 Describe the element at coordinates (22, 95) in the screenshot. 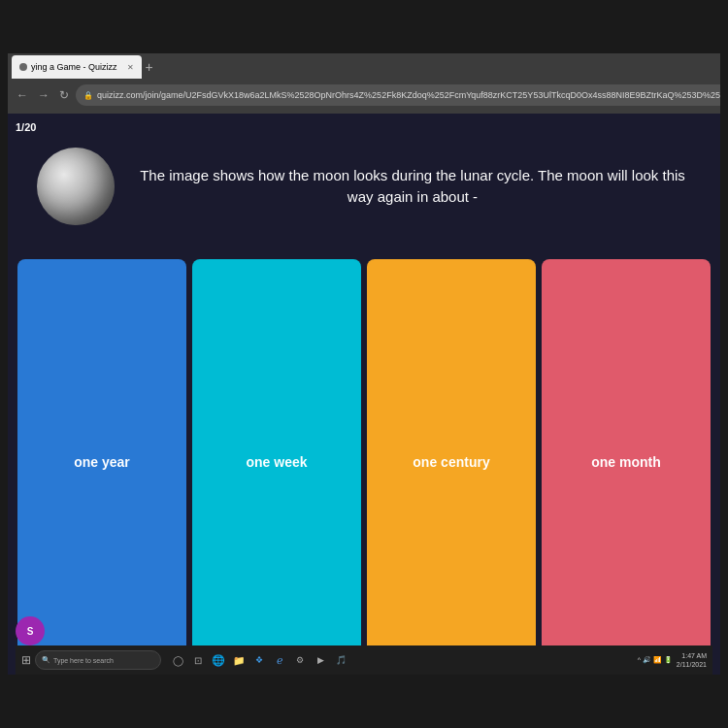

I see `back-button: ←` at that location.